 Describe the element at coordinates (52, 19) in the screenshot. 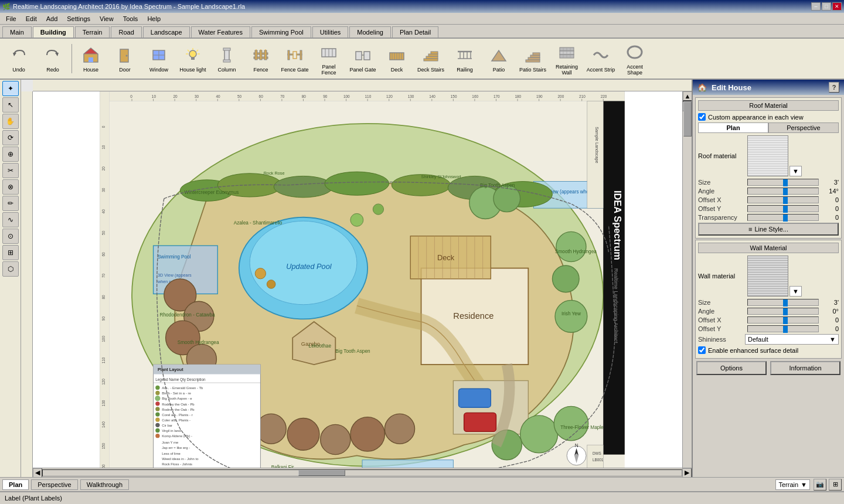

I see `menu-add: Add` at that location.